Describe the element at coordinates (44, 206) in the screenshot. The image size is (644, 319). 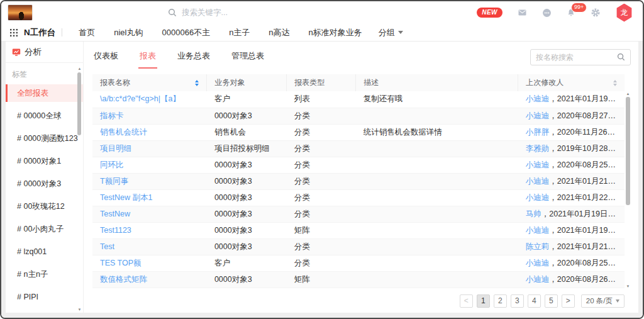
I see `sidebar-tag-item: # 00玫瑰花12` at that location.